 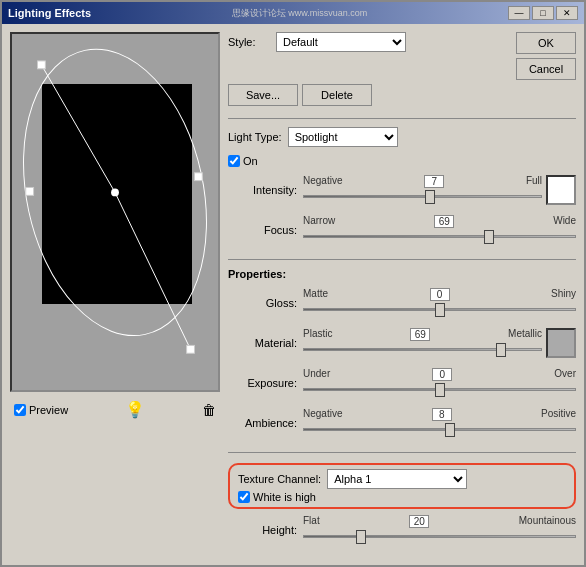 I want to click on intensity-left-label: Negative, so click(x=322, y=182).